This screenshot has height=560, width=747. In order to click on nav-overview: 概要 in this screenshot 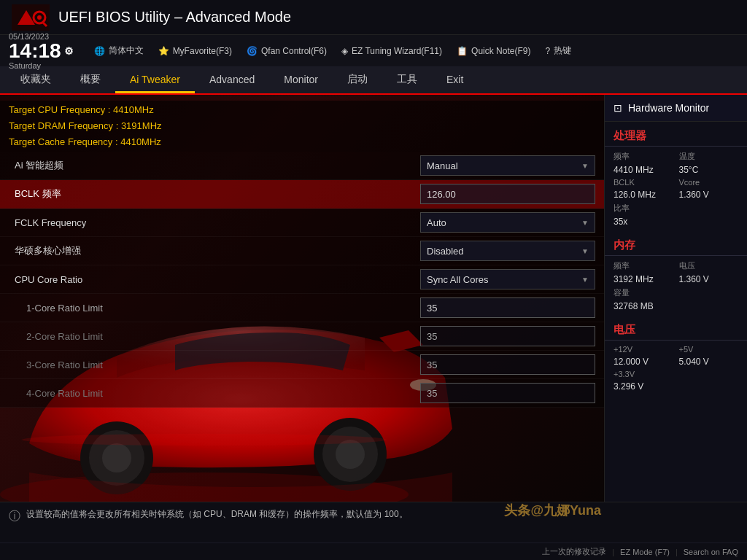, I will do `click(90, 80)`.